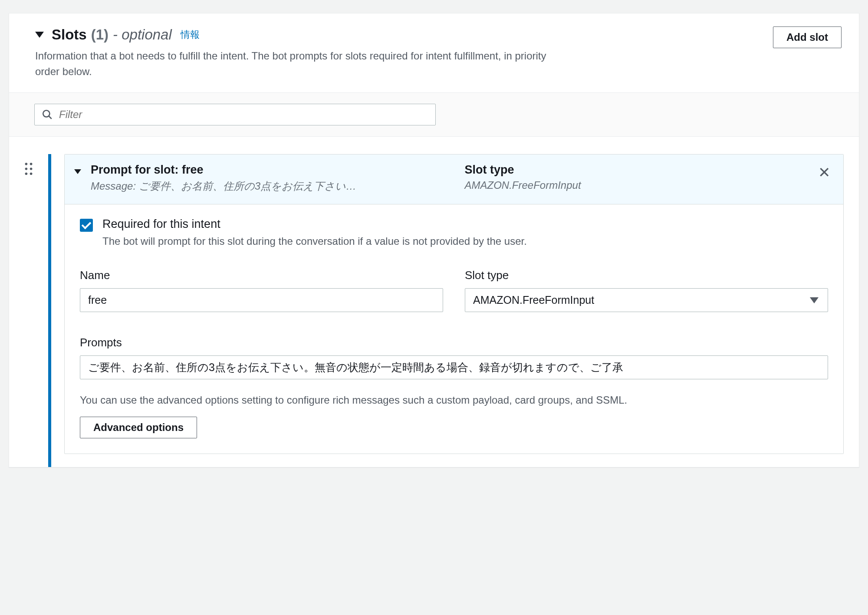 The image size is (868, 615). I want to click on info-link: 情報, so click(190, 35).